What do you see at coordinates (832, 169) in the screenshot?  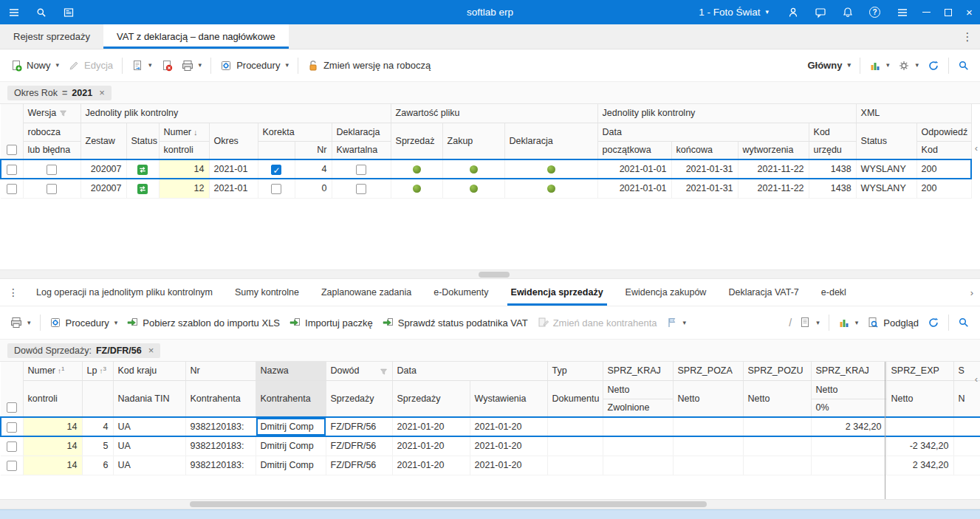 I see `cell-kod-urzedu: 1438` at bounding box center [832, 169].